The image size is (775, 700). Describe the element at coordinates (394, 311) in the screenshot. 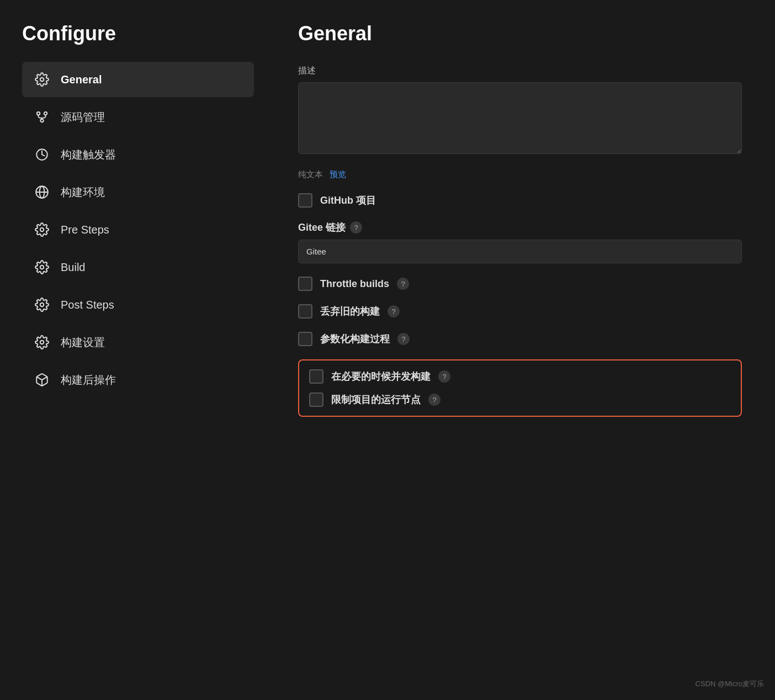

I see `discard-old-help-badge: ?` at that location.